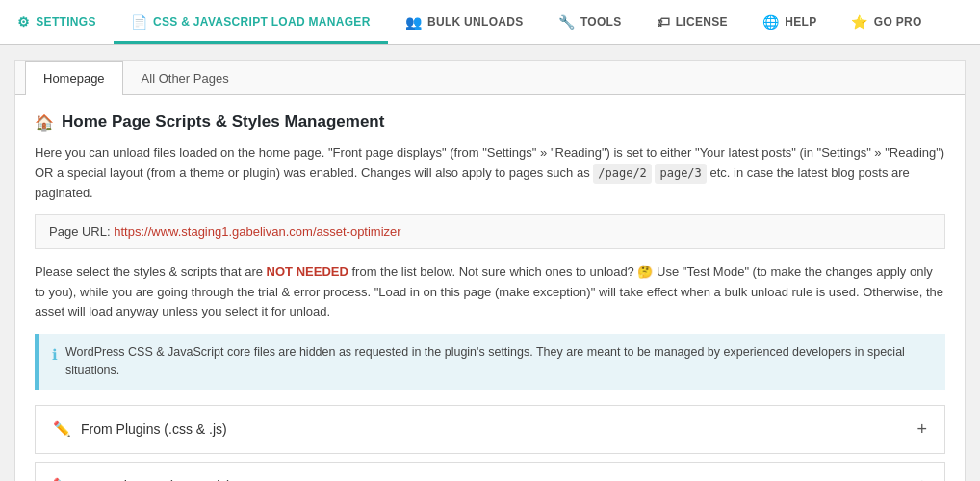  I want to click on top-navigation: ⚙ SETTINGS 📄 CSS & JAVASCRIPT LOAD MANAG…, so click(490, 23).